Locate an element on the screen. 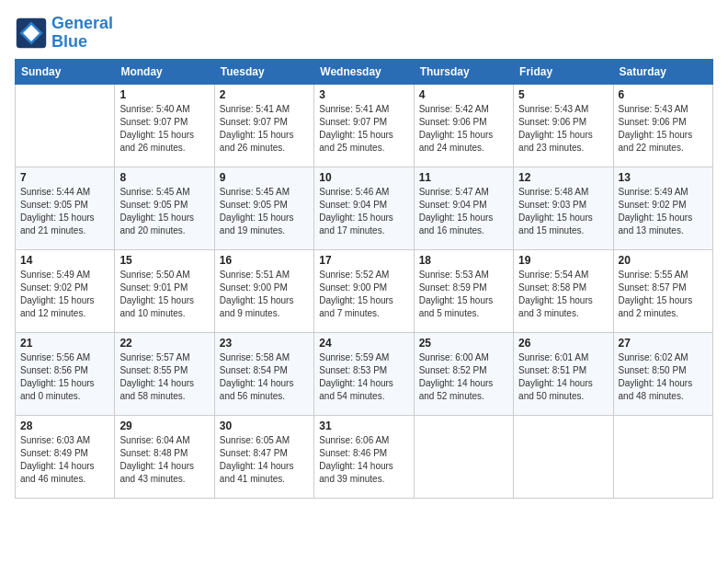 The width and height of the screenshot is (728, 563). day-info: Sunrise: 5:55 AM Sunset: 8:57 PM Dayligh… is located at coordinates (664, 294).